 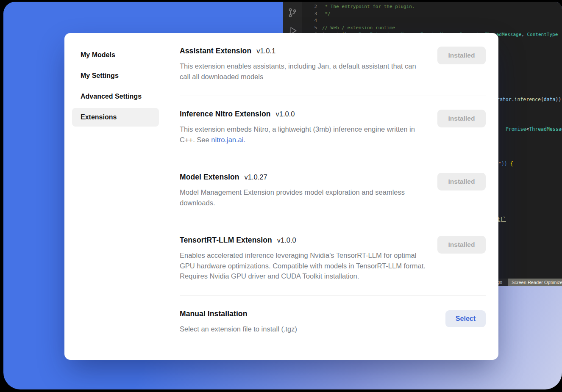 I want to click on extension-name: Model Extension, so click(x=209, y=177).